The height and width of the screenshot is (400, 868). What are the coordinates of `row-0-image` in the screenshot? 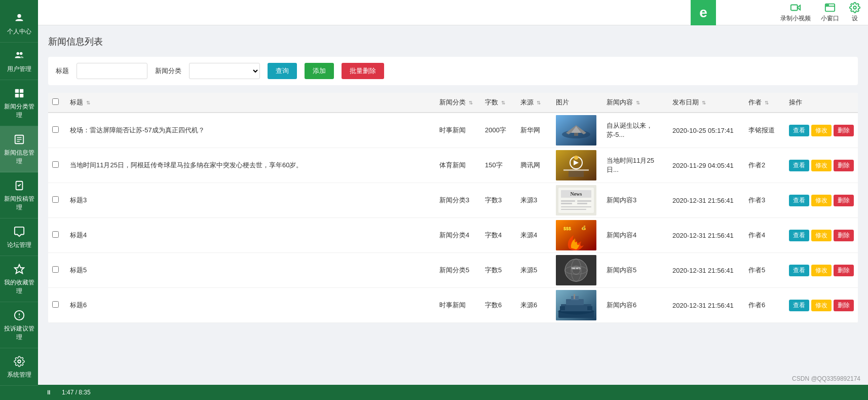 It's located at (577, 130).